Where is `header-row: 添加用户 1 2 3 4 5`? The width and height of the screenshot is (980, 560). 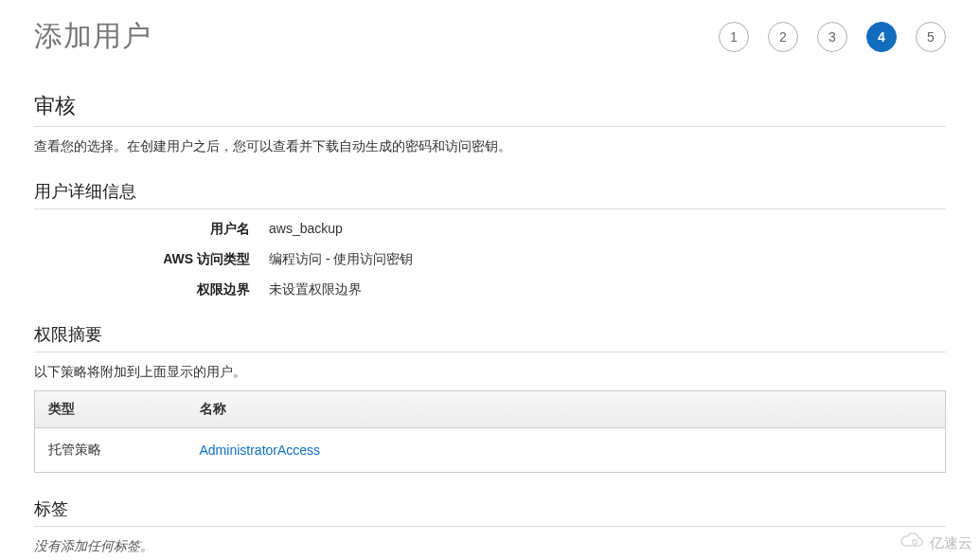
header-row: 添加用户 1 2 3 4 5 is located at coordinates (490, 32).